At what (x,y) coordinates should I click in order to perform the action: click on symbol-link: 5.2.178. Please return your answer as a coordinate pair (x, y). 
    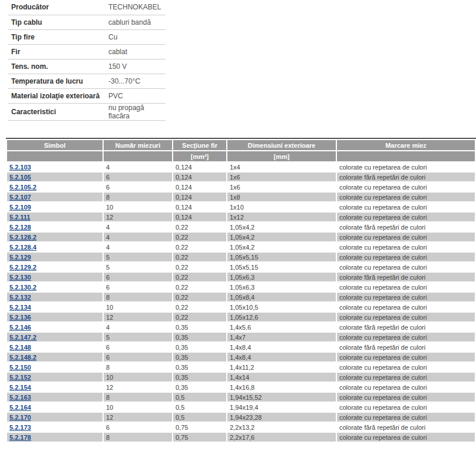
    Looking at the image, I should click on (20, 437).